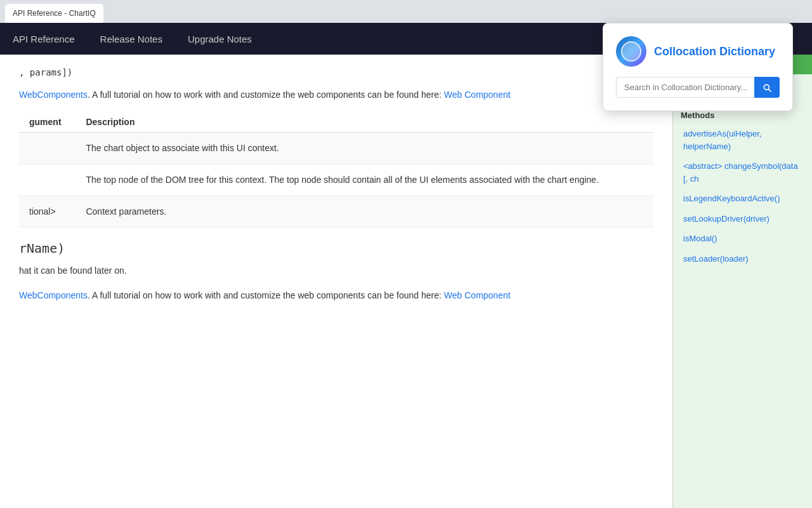 The width and height of the screenshot is (812, 508). Describe the element at coordinates (336, 180) in the screenshot. I see `table-row: The top node of the DOM tree for this co…` at that location.